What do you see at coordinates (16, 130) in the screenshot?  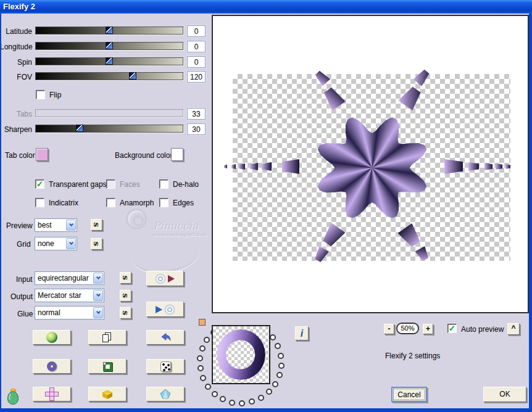 I see `sharpen-label: Sharpen` at bounding box center [16, 130].